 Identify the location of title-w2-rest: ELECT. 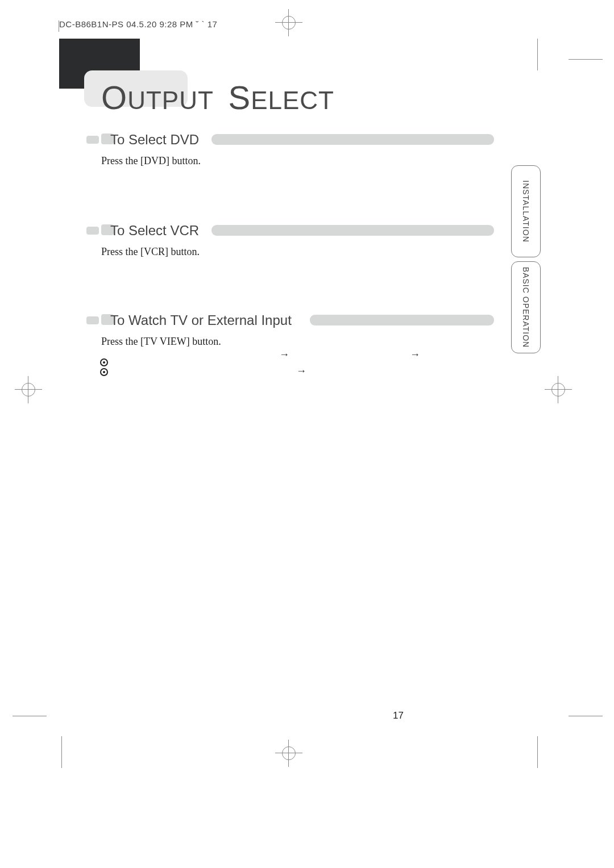
(292, 100).